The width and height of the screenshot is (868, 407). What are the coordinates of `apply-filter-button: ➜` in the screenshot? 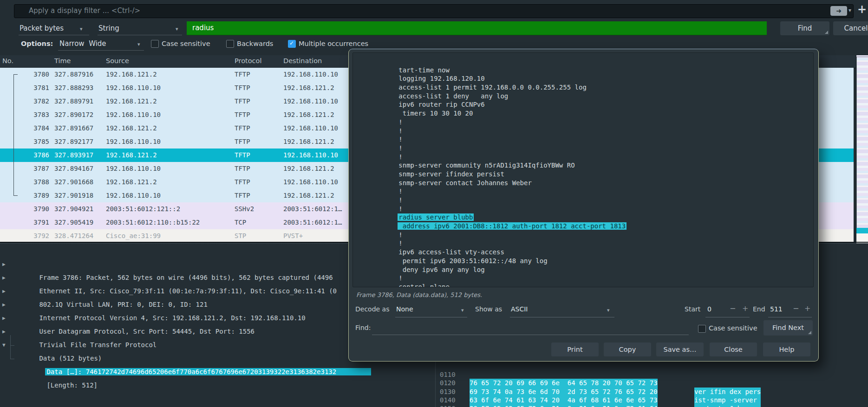 It's located at (839, 11).